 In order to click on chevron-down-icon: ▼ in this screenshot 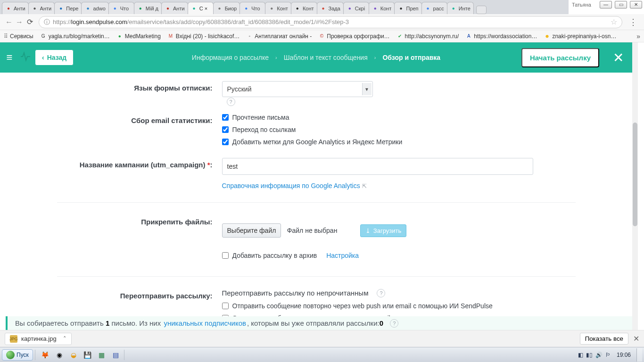, I will do `click(367, 89)`.